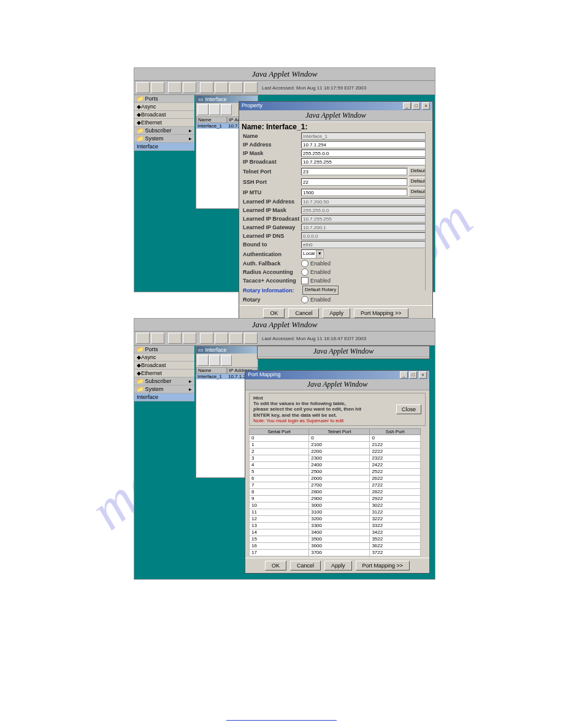  What do you see at coordinates (408, 409) in the screenshot?
I see `hint-close-button: Close` at bounding box center [408, 409].